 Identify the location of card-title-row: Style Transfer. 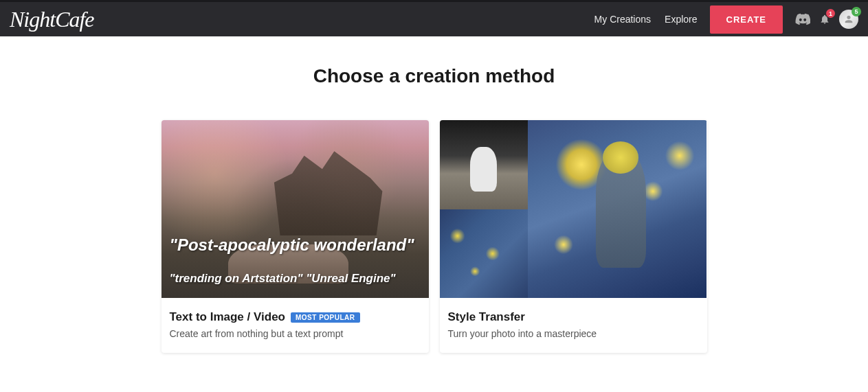
(573, 317).